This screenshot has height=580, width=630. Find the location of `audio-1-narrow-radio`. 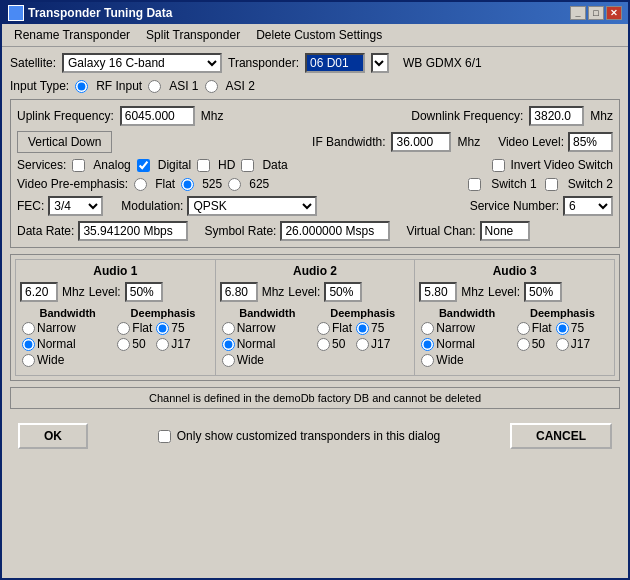

audio-1-narrow-radio is located at coordinates (28, 328).